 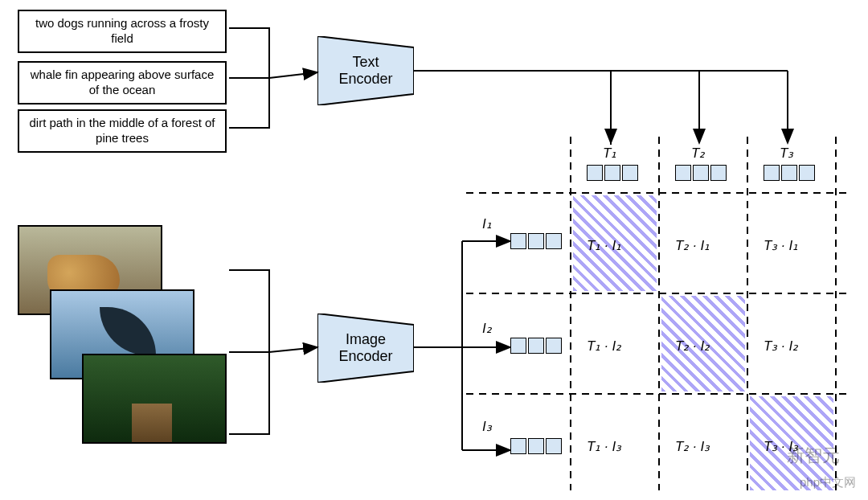 What do you see at coordinates (536, 346) in the screenshot?
I see `embedding-i2` at bounding box center [536, 346].